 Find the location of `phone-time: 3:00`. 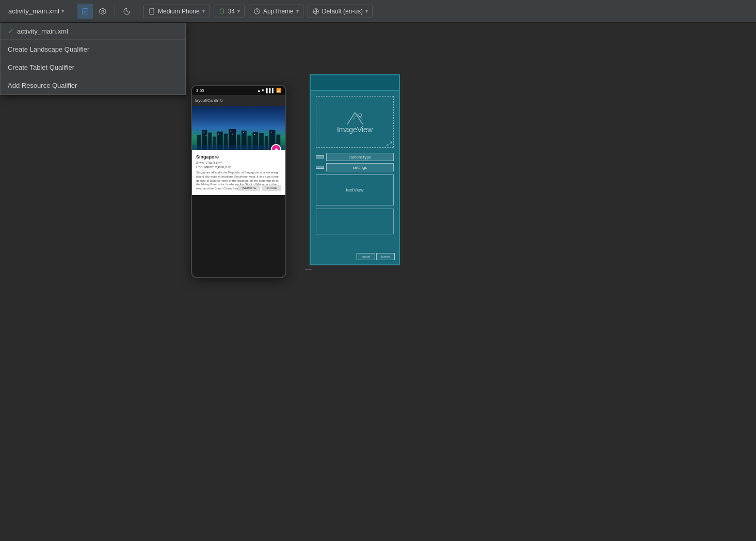

phone-time: 3:00 is located at coordinates (200, 91).